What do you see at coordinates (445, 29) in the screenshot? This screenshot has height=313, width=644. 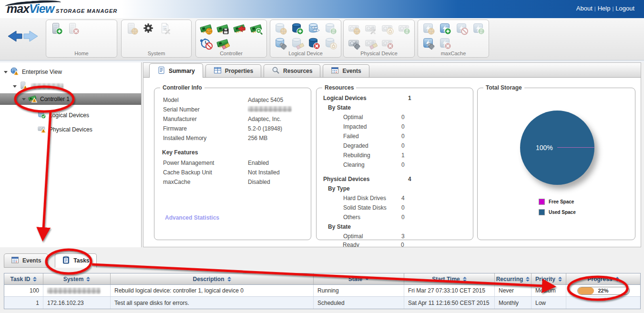 I see `maxcache-create-icon` at bounding box center [445, 29].